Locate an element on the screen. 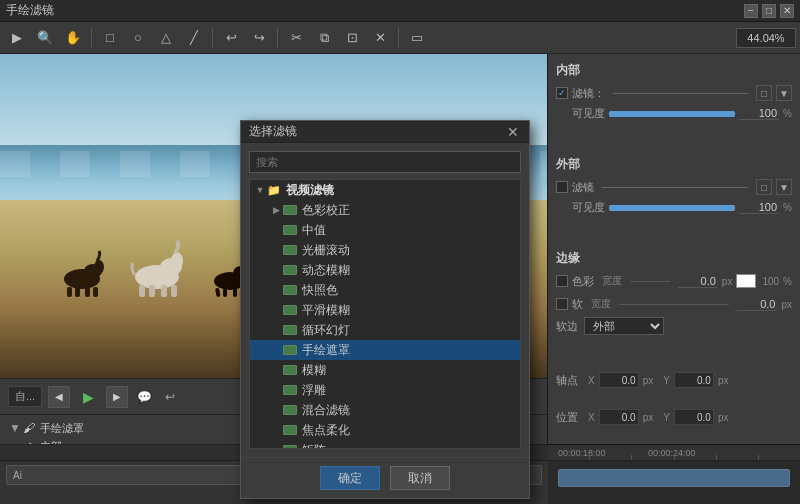 This screenshot has height=504, width=800. outer-vis-value: 100 is located at coordinates (759, 208).